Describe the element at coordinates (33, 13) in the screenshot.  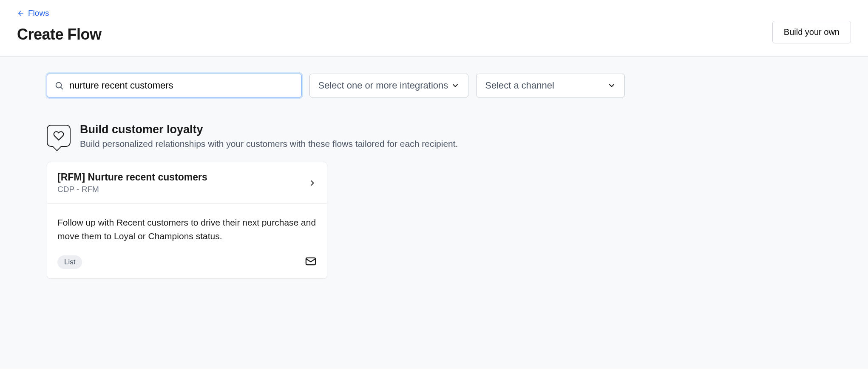
I see `breadcrumb-flows: Flows` at that location.